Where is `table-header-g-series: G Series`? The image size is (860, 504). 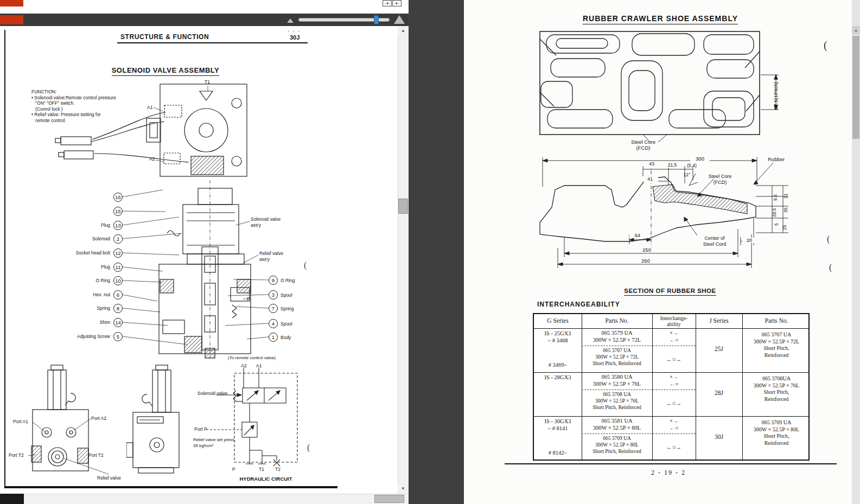 table-header-g-series: G Series is located at coordinates (558, 321).